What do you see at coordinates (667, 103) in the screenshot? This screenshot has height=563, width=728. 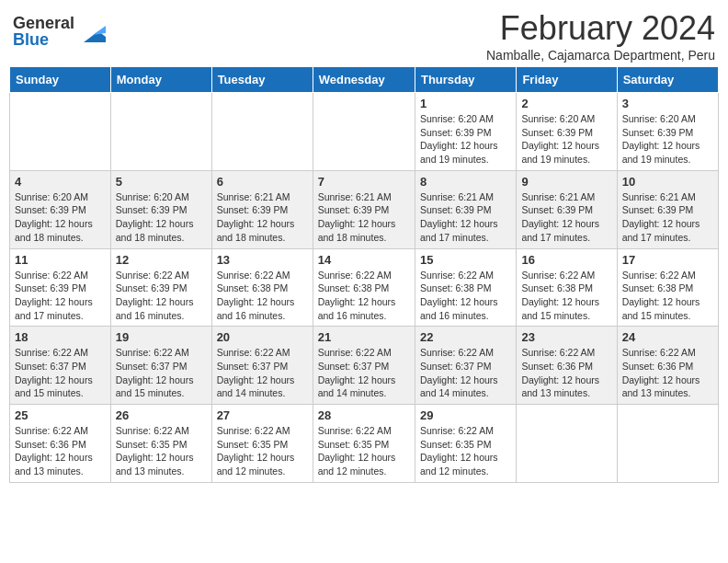 I see `day-number: 3` at bounding box center [667, 103].